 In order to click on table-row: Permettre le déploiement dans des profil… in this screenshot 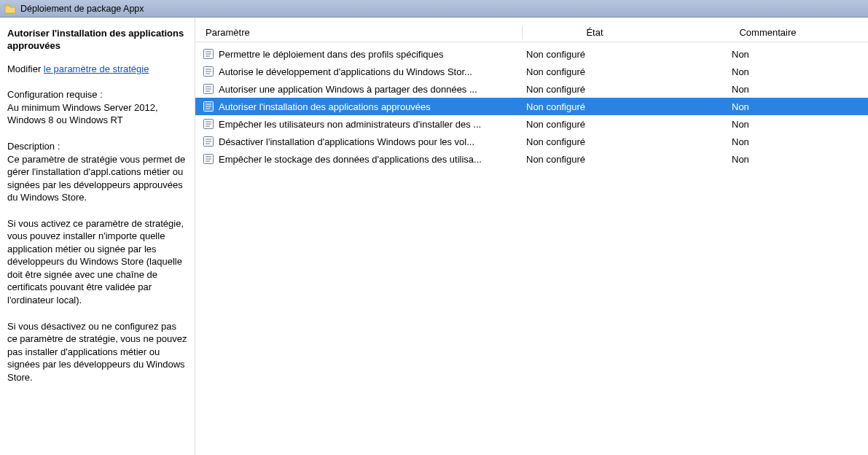, I will do `click(532, 54)`.